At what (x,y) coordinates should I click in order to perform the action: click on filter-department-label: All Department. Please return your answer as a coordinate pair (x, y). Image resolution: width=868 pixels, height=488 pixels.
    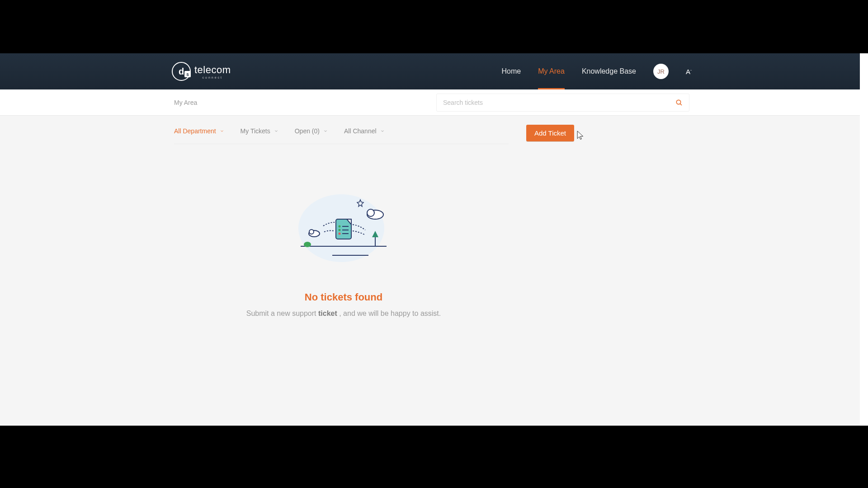
    Looking at the image, I should click on (195, 131).